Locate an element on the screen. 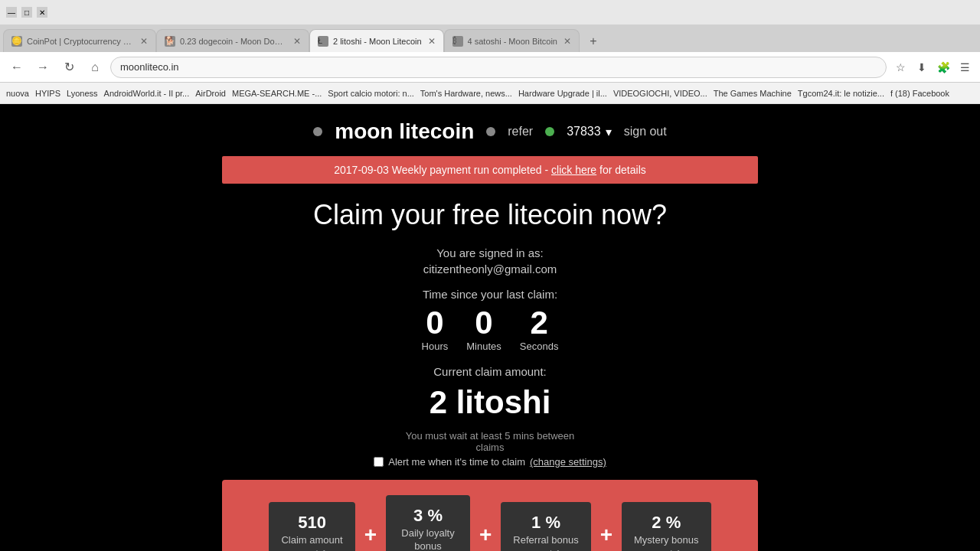  wait-message: You must wait at least 5 mins between cl… is located at coordinates (490, 442).